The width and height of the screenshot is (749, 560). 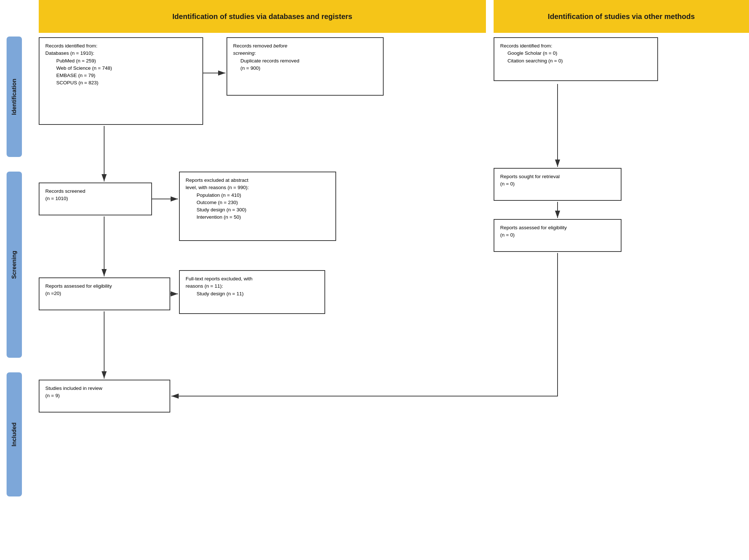 I want to click on box-records-removed: Records removed before screening: Duplic…, so click(x=305, y=66).